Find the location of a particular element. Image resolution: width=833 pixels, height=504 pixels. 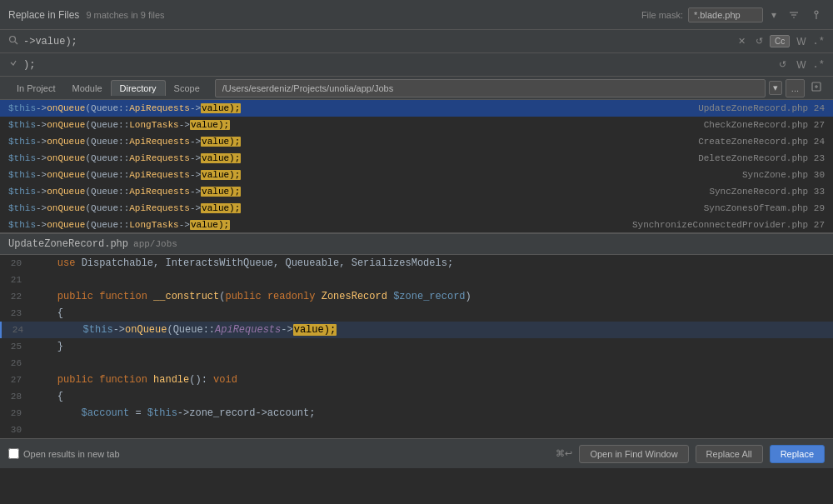

result-file: SyncZoneRecord.php 33 is located at coordinates (766, 192).